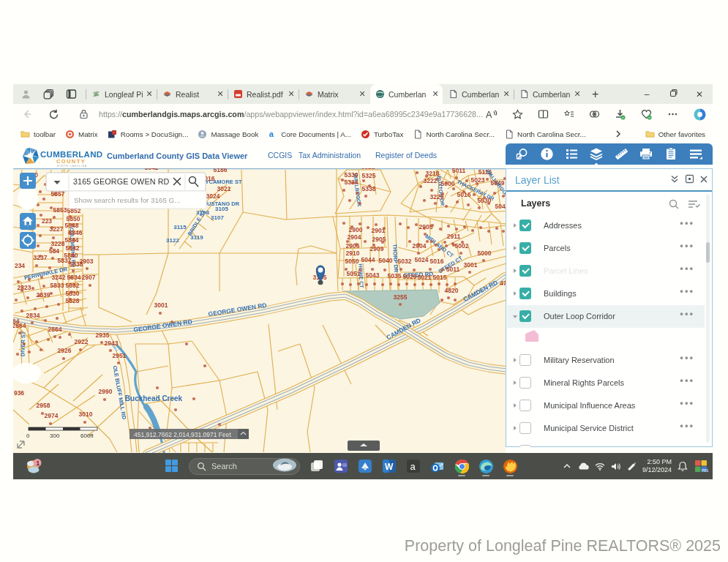 This screenshot has height=562, width=728. What do you see at coordinates (291, 114) in the screenshot?
I see `url-text: https://cumberlandgis.maps.arcgis.com/ap…` at bounding box center [291, 114].